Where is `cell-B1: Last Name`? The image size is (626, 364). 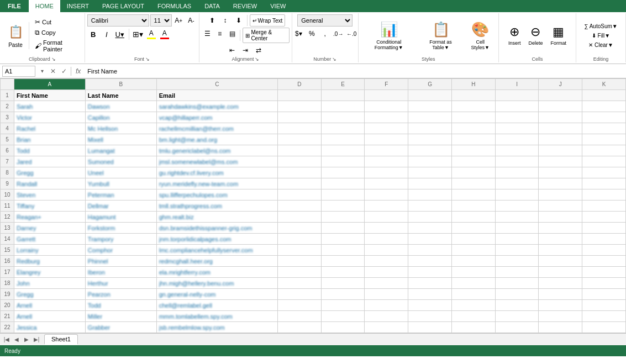
cell-B1: Last Name is located at coordinates (120, 96).